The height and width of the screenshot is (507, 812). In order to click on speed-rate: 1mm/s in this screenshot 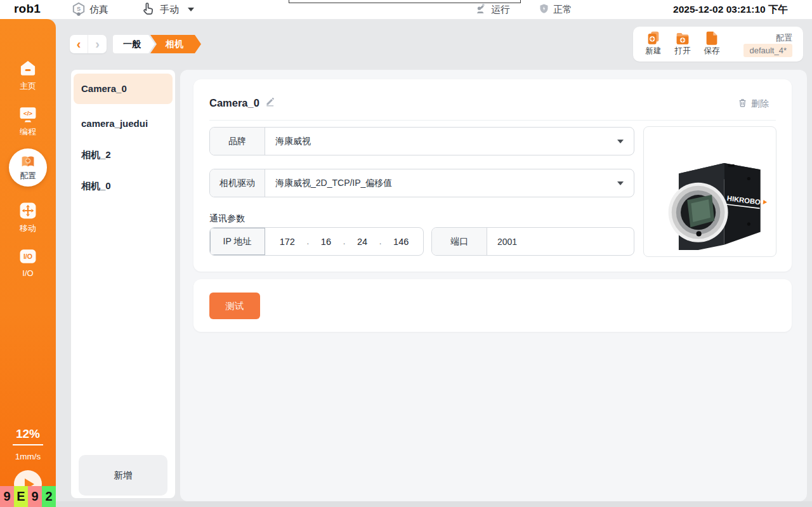, I will do `click(28, 457)`.